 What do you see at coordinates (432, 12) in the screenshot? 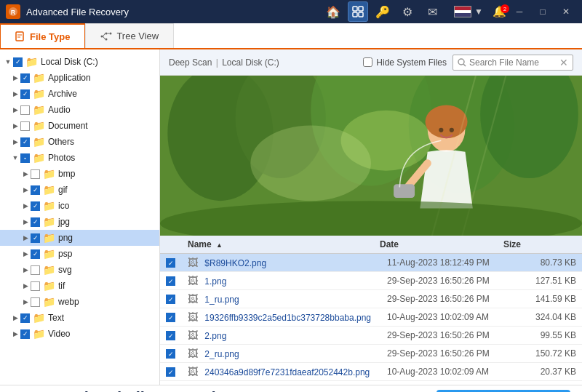
I see `mail-icon: ✉` at bounding box center [432, 12].